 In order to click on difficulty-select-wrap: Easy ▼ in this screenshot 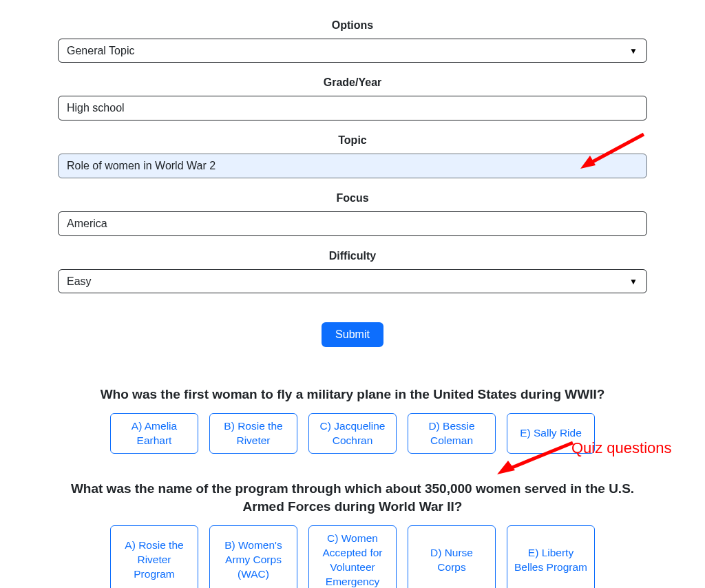, I will do `click(352, 281)`.